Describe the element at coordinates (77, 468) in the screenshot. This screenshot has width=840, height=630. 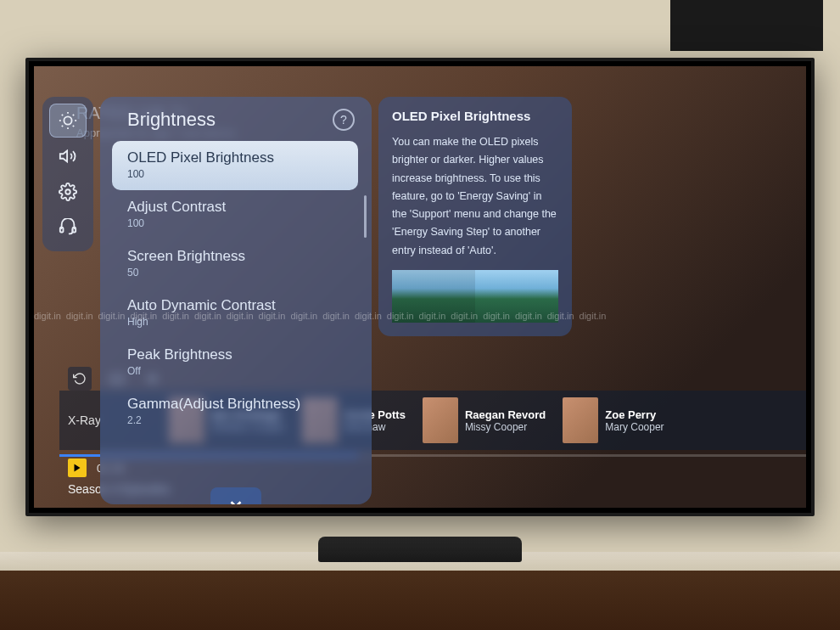
I see `play-button` at that location.